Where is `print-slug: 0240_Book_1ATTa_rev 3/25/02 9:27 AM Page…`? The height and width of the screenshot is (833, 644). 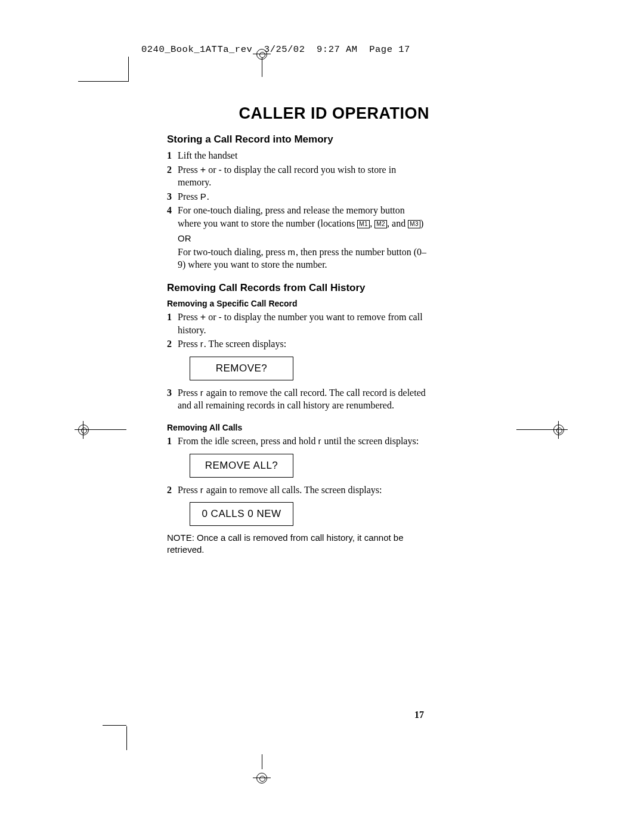
print-slug: 0240_Book_1ATTa_rev 3/25/02 9:27 AM Page… is located at coordinates (275, 49).